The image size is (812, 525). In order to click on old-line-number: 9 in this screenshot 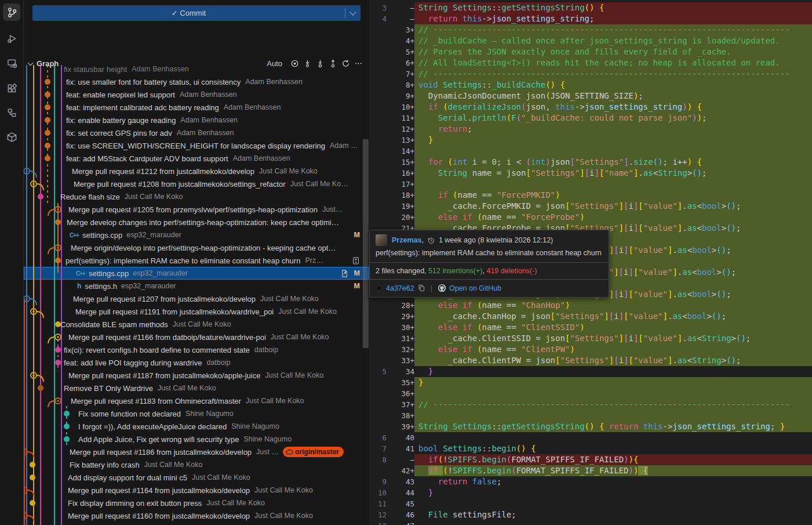, I will do `click(378, 481)`.